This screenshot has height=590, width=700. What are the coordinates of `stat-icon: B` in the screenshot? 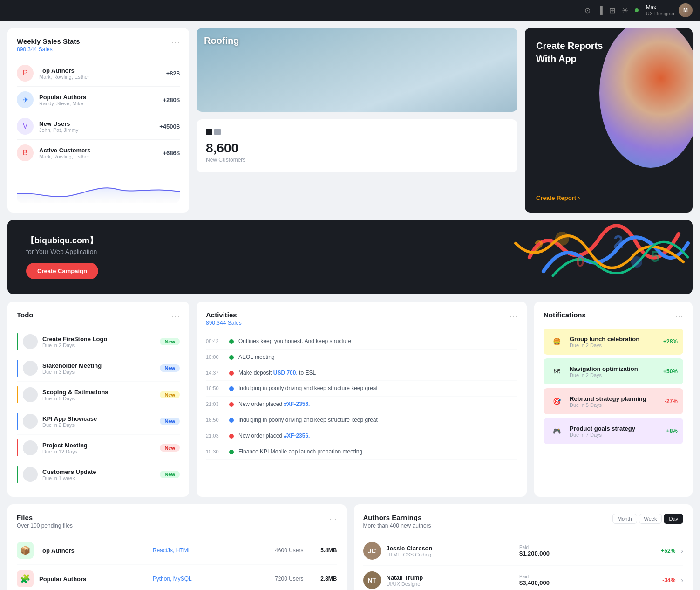 It's located at (25, 153).